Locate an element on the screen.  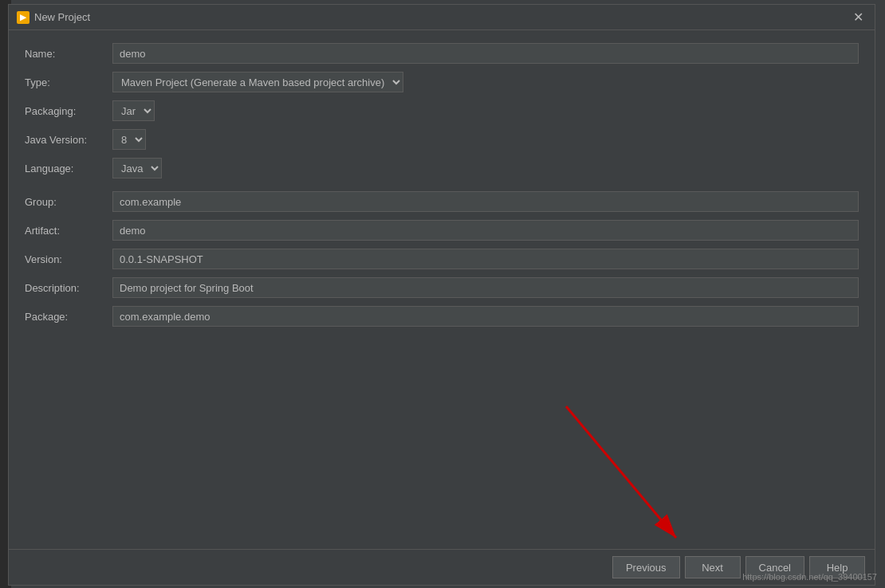
java-version-select: 8 is located at coordinates (129, 139).